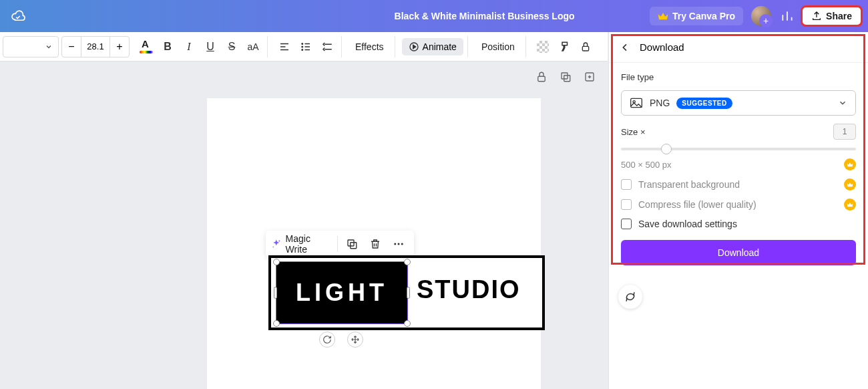 The height and width of the screenshot is (389, 868). I want to click on top-bar: Black & White Minimalist Business Logo T…, so click(434, 16).